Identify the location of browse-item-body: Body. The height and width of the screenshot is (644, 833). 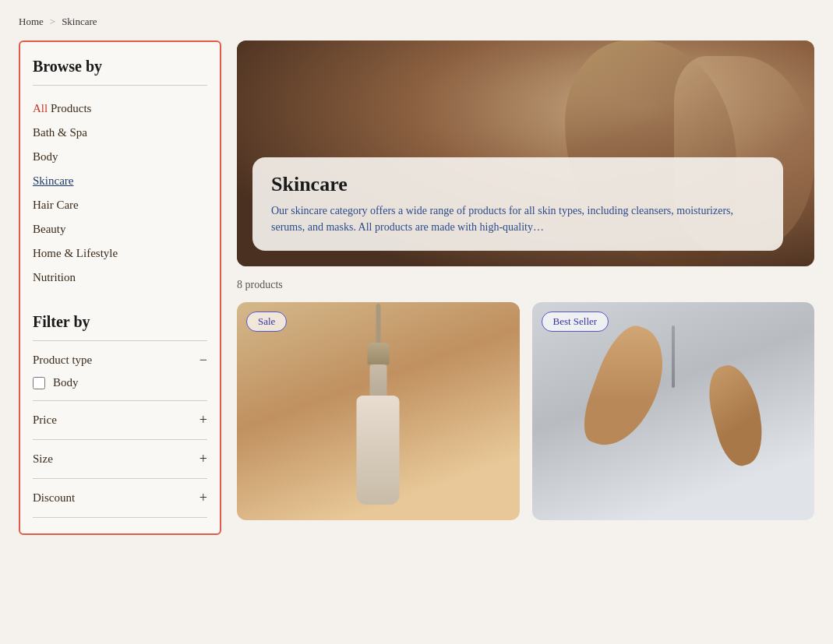
(120, 157).